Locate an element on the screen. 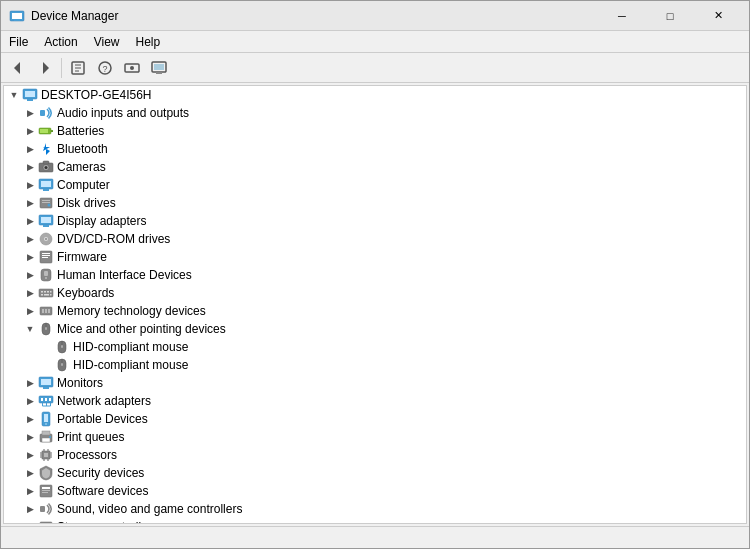 The image size is (750, 549). list-item: ▶ Firmware is located at coordinates (383, 257).